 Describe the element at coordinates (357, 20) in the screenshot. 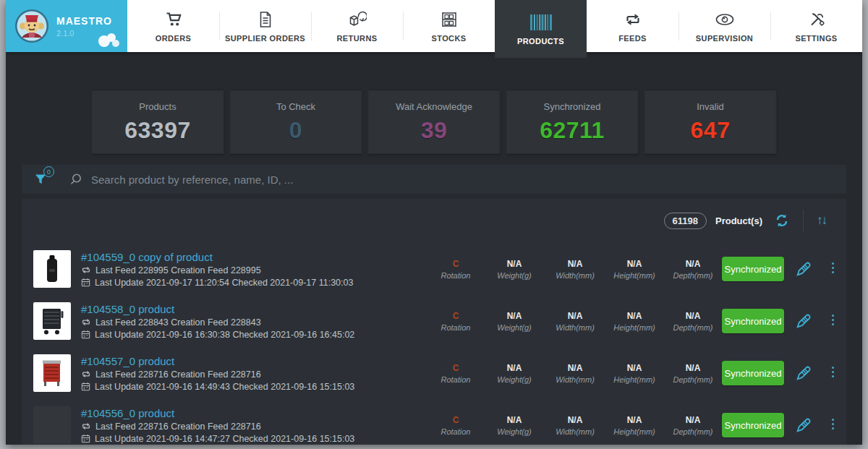

I see `return-box-icon` at that location.